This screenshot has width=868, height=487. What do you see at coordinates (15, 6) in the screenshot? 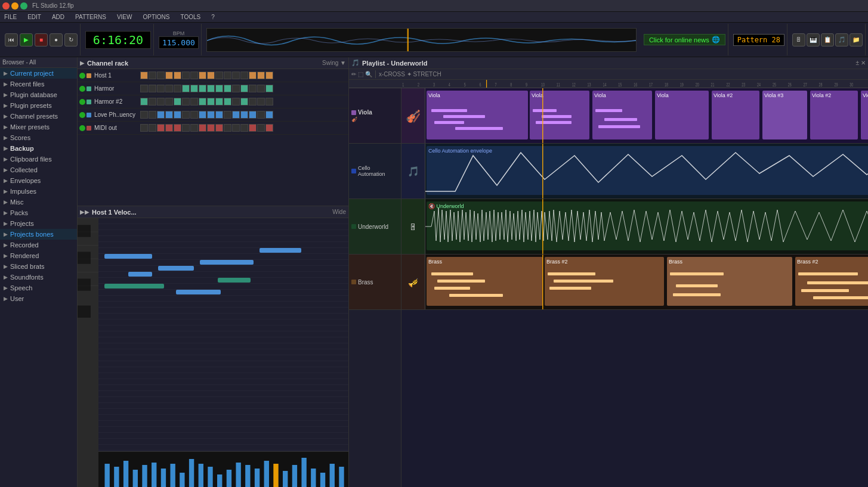
I see `minimize-button` at bounding box center [15, 6].